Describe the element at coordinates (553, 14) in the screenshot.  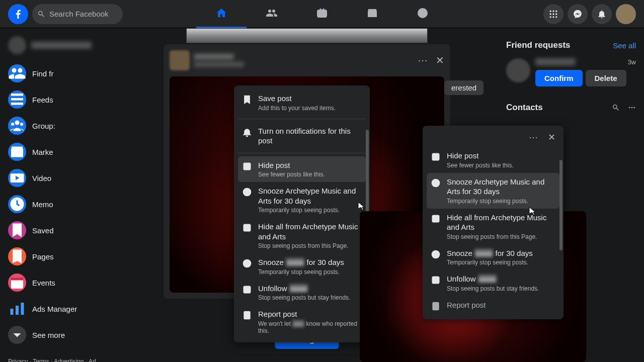
I see `menu-grid-button` at that location.